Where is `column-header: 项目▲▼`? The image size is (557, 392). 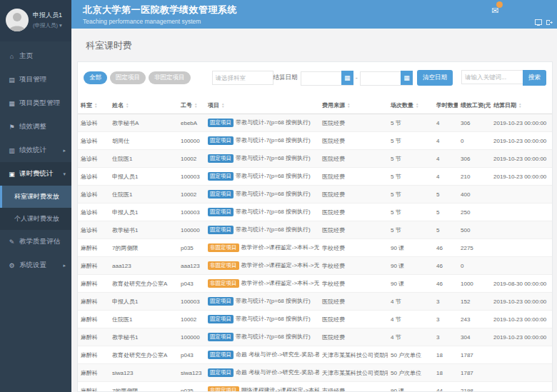
column-header: 项目▲▼ is located at coordinates (262, 106).